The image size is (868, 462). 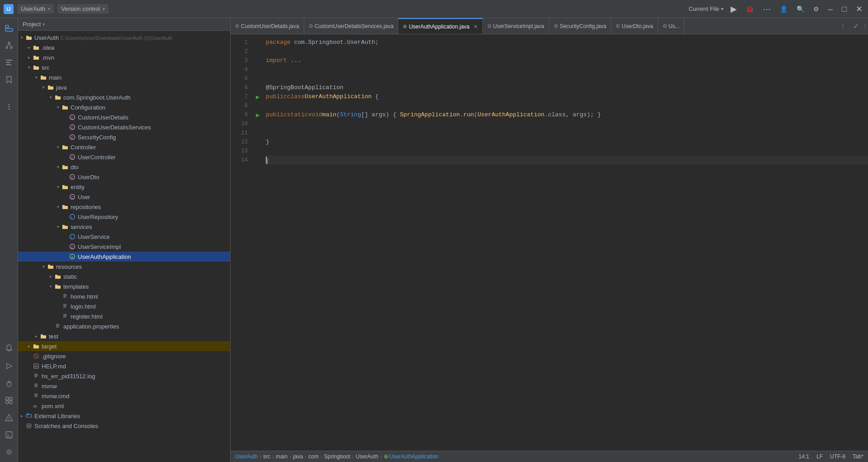 What do you see at coordinates (9, 348) in the screenshot?
I see `sidebar-notifications-icon` at bounding box center [9, 348].